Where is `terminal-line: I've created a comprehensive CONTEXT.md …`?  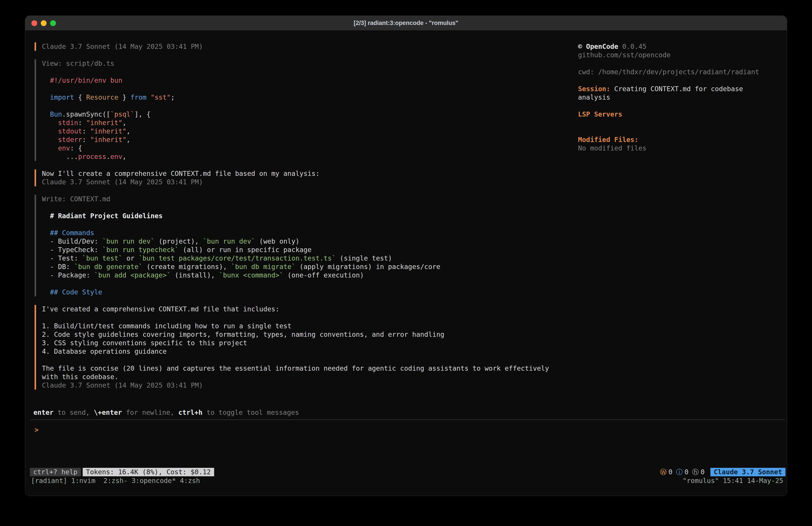
terminal-line: I've created a comprehensive CONTEXT.md … is located at coordinates (295, 309).